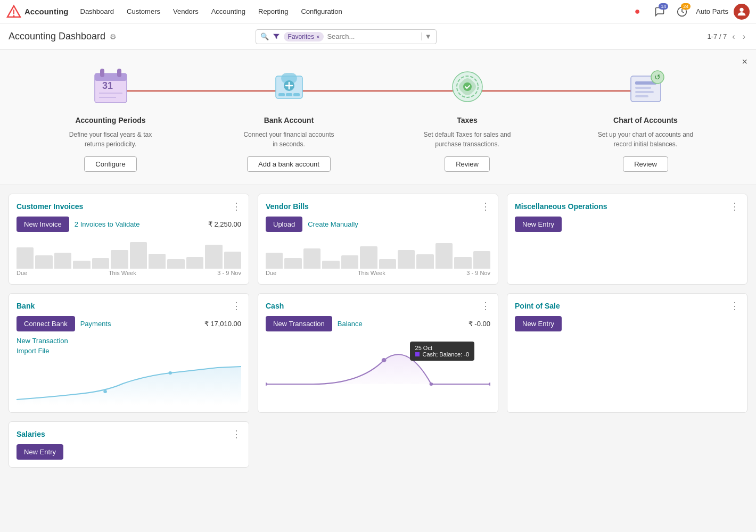 The height and width of the screenshot is (532, 756). What do you see at coordinates (273, 12) in the screenshot?
I see `nav-reporting: Reporting` at bounding box center [273, 12].